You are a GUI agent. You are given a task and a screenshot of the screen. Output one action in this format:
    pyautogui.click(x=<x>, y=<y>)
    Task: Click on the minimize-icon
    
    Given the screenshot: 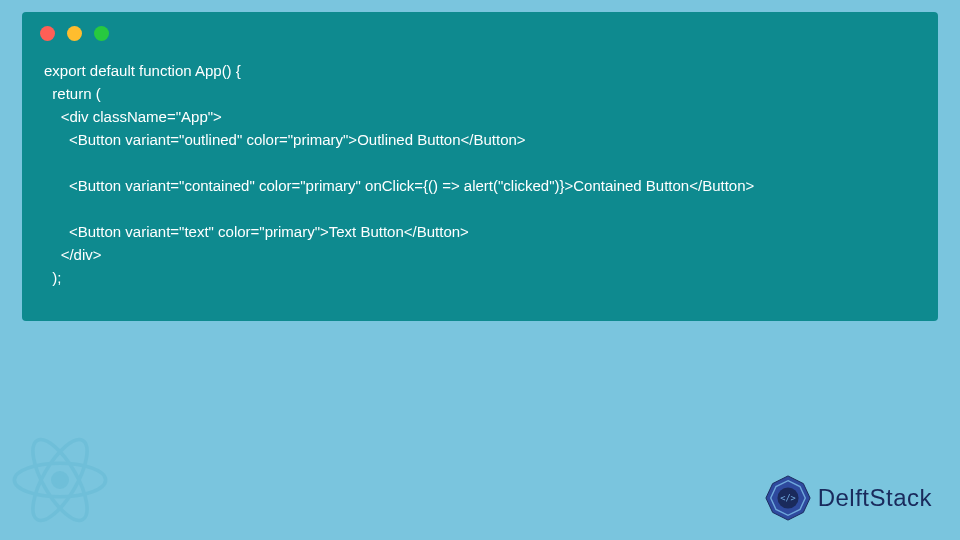 What is the action you would take?
    pyautogui.click(x=74, y=34)
    